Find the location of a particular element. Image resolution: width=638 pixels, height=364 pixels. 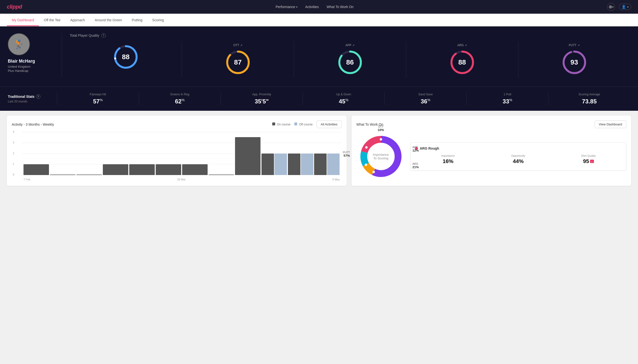

x-label-feb: 7 Feb is located at coordinates (27, 180).